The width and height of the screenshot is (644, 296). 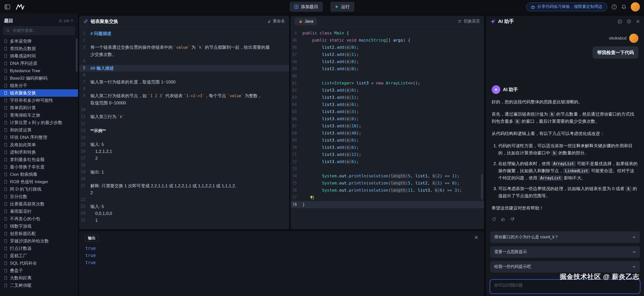 I want to click on sidebar-item: 多米诺骨牌, so click(x=39, y=41).